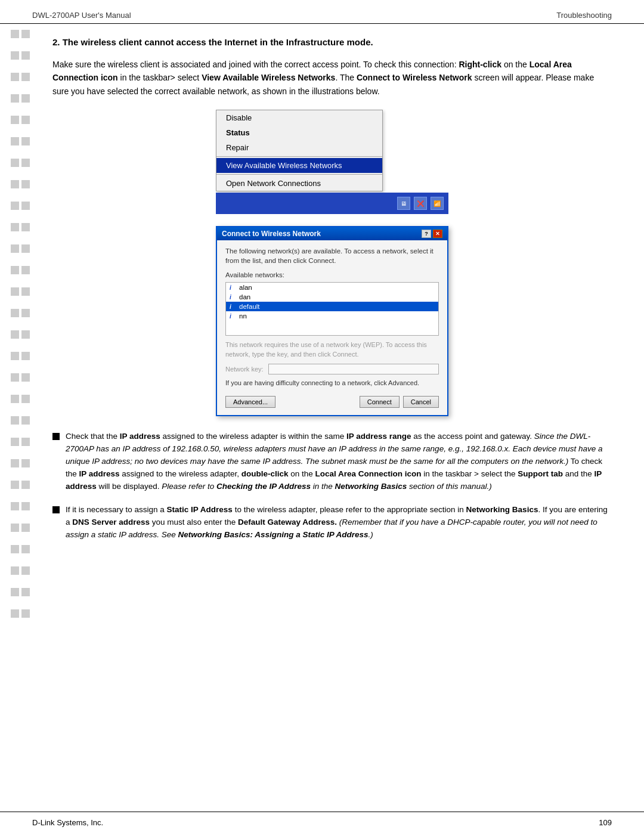 The width and height of the screenshot is (644, 833). I want to click on networks-list: i alan i dan i default i nn, so click(332, 309).